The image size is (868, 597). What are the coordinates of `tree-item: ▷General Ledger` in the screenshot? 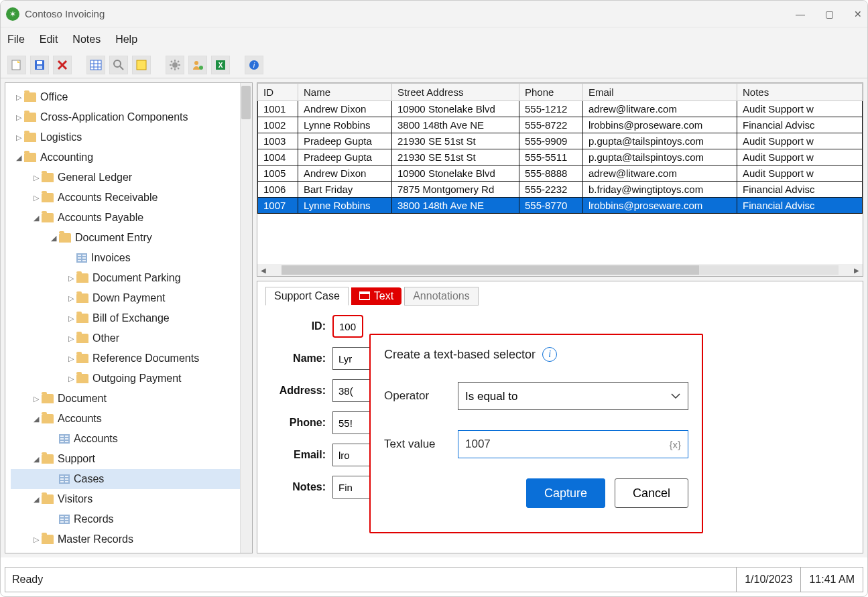 It's located at (131, 178).